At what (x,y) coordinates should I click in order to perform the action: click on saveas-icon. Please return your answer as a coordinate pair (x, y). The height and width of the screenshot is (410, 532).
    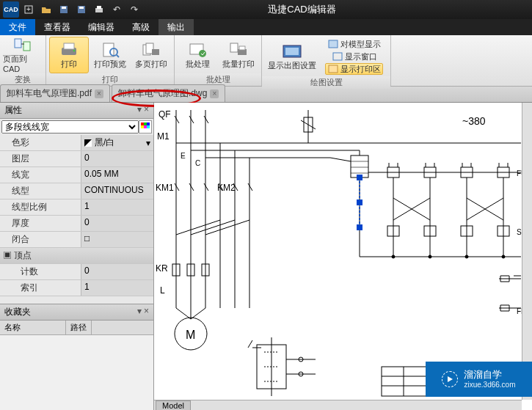
    Looking at the image, I should click on (81, 10).